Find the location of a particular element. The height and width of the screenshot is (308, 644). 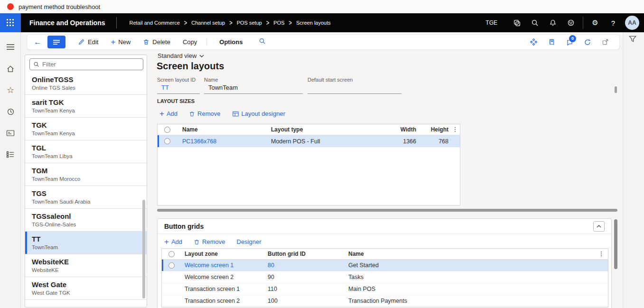

plus-icon: + is located at coordinates (113, 42).